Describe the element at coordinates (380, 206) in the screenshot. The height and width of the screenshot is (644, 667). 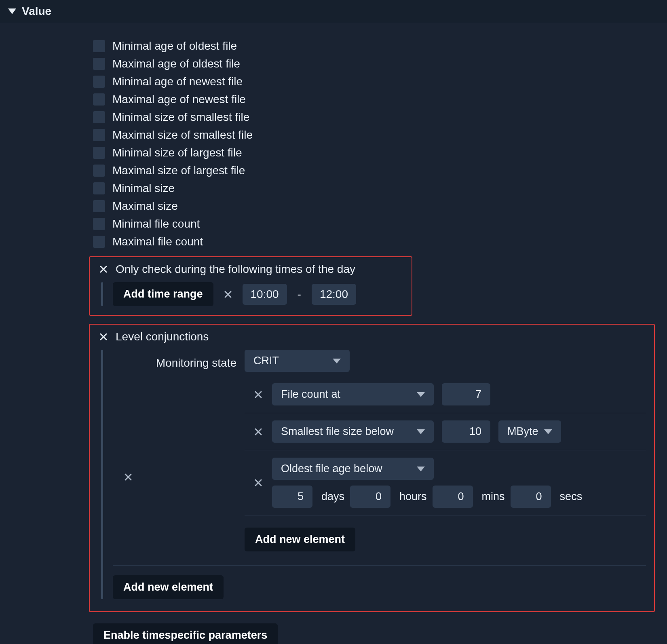
I see `check-row: Maximal size` at that location.